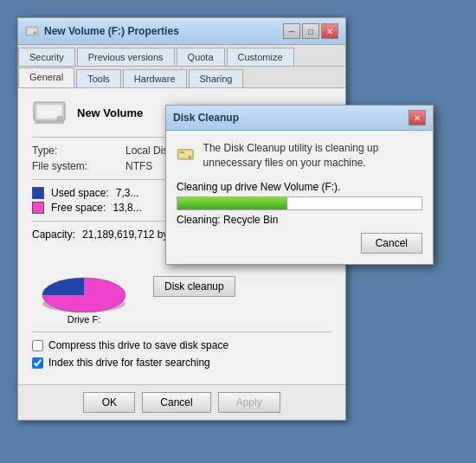 The image size is (476, 463). Describe the element at coordinates (102, 31) in the screenshot. I see `title-bar-left: New Volume (F:) Properties` at that location.